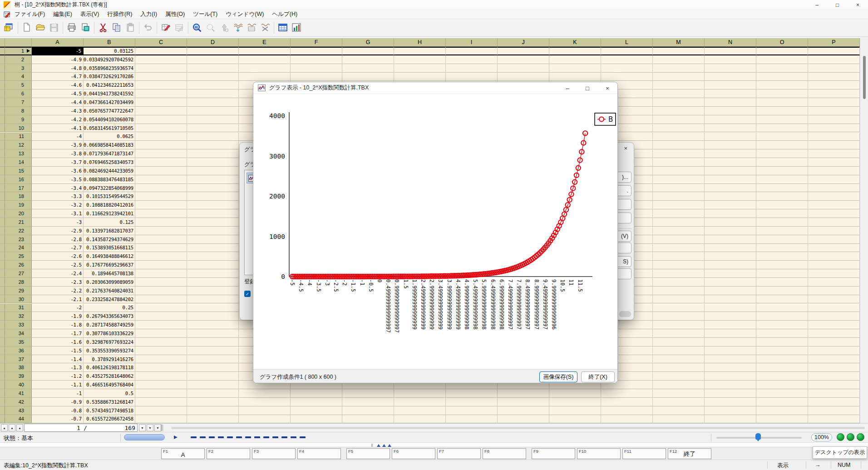  I want to click on cell-D7, so click(213, 103).